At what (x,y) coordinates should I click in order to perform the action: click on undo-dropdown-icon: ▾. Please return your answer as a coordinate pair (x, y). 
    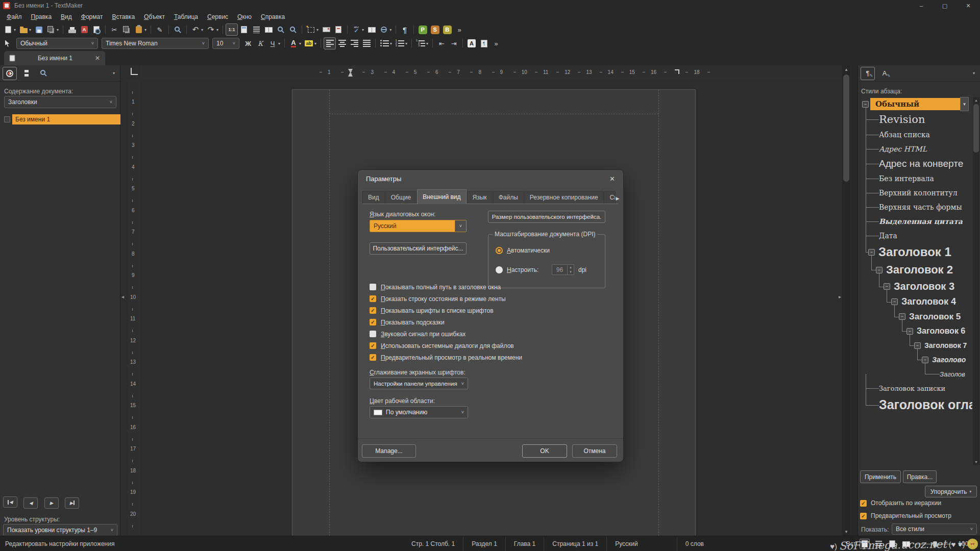
    Looking at the image, I should click on (202, 30).